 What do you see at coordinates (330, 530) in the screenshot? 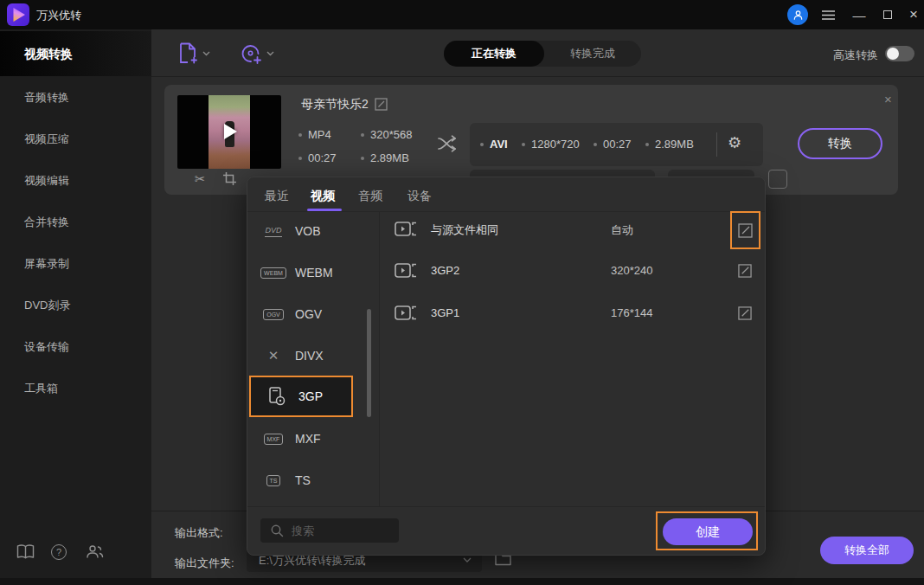
I see `format-search` at bounding box center [330, 530].